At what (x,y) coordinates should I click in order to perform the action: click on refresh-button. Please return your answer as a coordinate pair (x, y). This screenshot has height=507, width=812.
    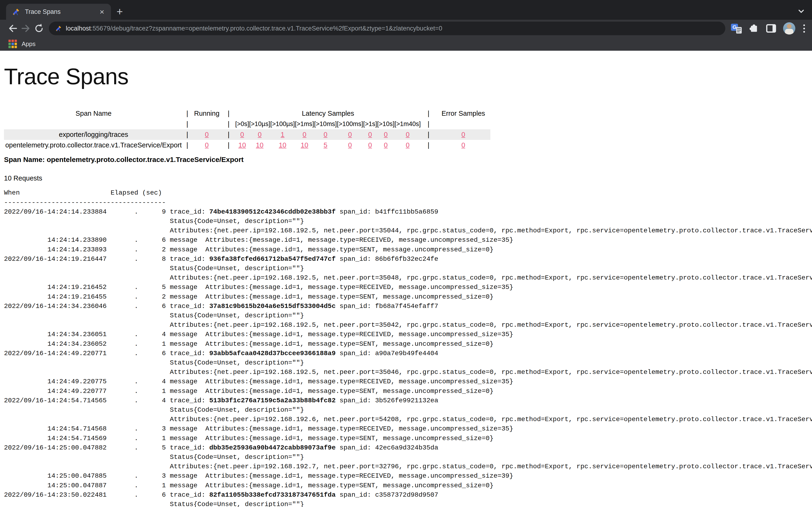
    Looking at the image, I should click on (39, 28).